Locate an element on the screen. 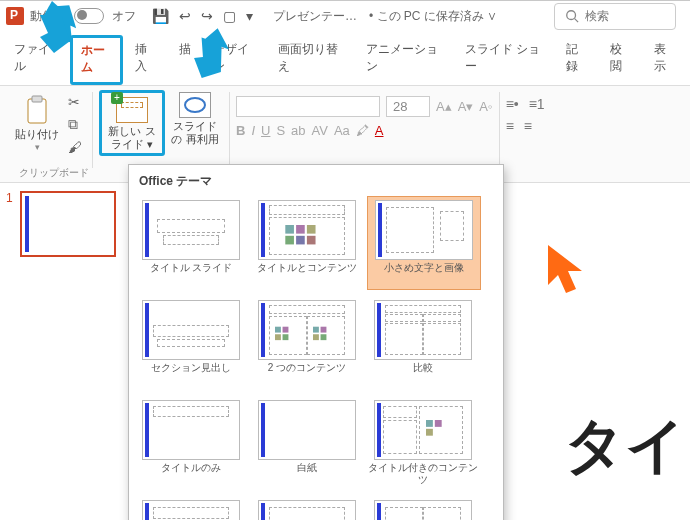 The height and width of the screenshot is (520, 690). layout-option-4: 2 つのコンテンツ is located at coordinates (307, 343).